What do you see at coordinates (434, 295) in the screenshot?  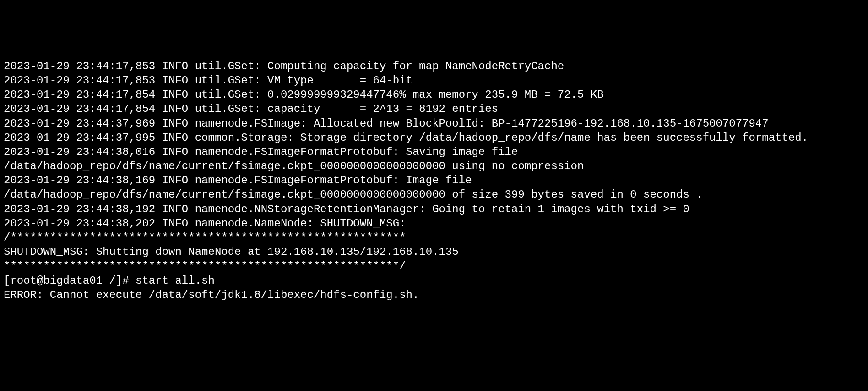 I see `error-line: ERROR: Cannot execute /data/soft/jdk1.8/…` at bounding box center [434, 295].